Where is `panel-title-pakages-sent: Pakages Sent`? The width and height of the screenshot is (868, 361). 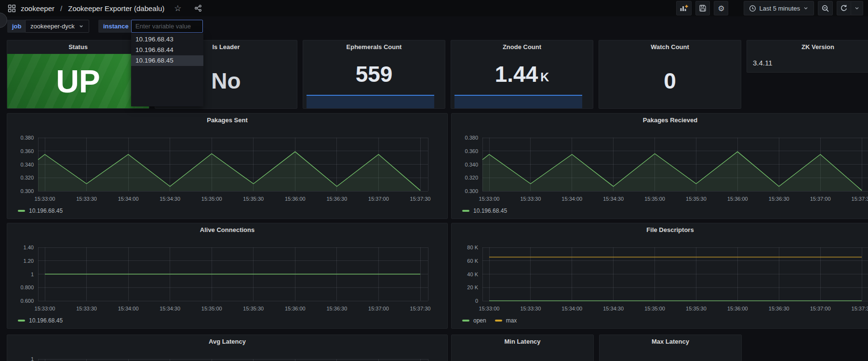 panel-title-pakages-sent: Pakages Sent is located at coordinates (227, 120).